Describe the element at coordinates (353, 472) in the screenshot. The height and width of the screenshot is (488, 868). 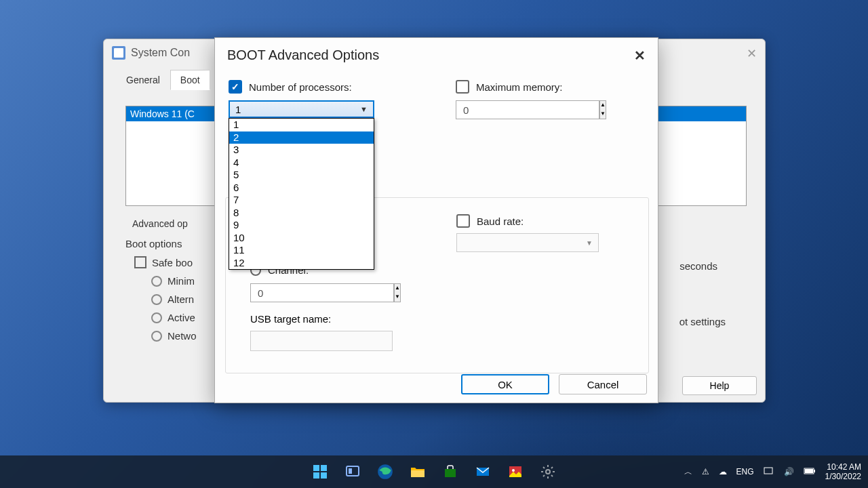
I see `task-view-icon` at that location.